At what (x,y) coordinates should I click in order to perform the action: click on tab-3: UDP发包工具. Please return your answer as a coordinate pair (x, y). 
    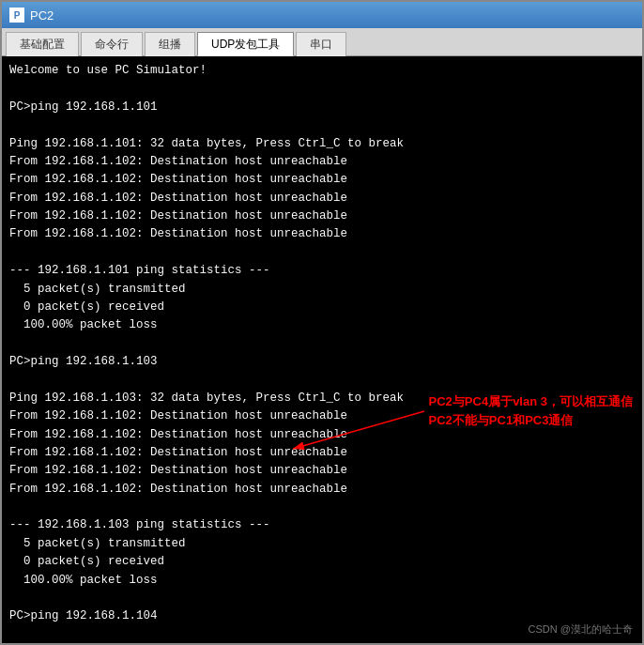
    Looking at the image, I should click on (246, 44).